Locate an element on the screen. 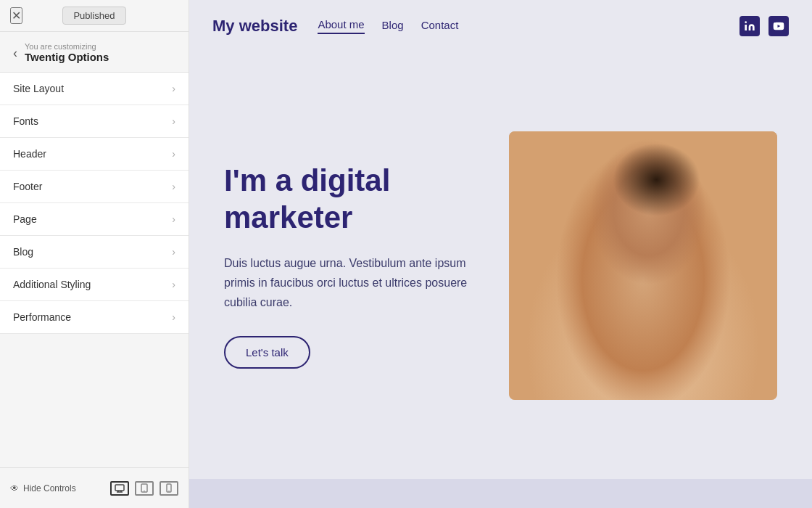 The height and width of the screenshot is (508, 812). back-button: ‹ is located at coordinates (15, 53).